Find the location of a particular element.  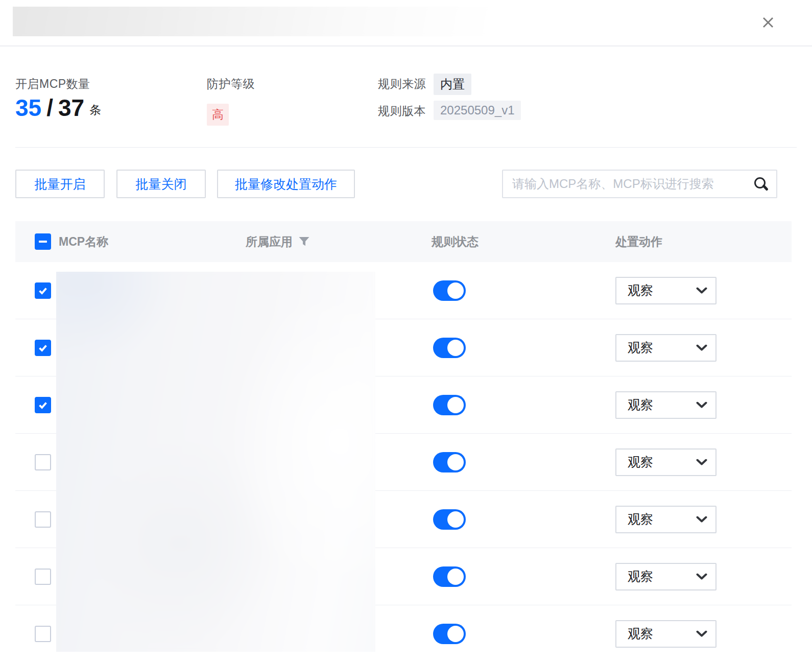

rule-source-label: 规则来源 is located at coordinates (402, 84).